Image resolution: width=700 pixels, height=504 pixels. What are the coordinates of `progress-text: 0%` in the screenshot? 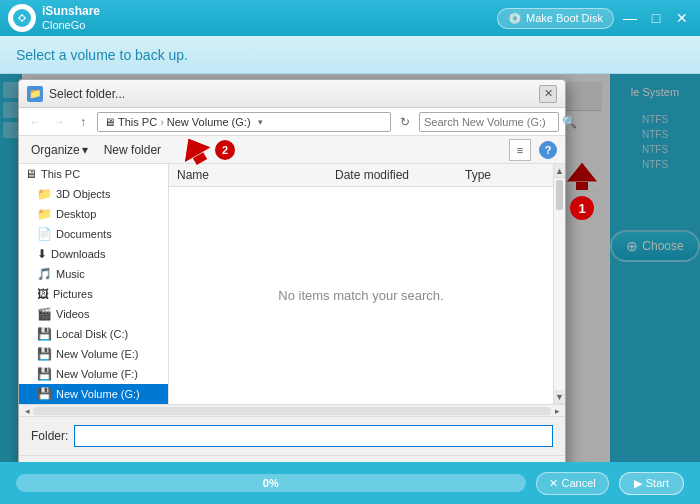 It's located at (271, 483).